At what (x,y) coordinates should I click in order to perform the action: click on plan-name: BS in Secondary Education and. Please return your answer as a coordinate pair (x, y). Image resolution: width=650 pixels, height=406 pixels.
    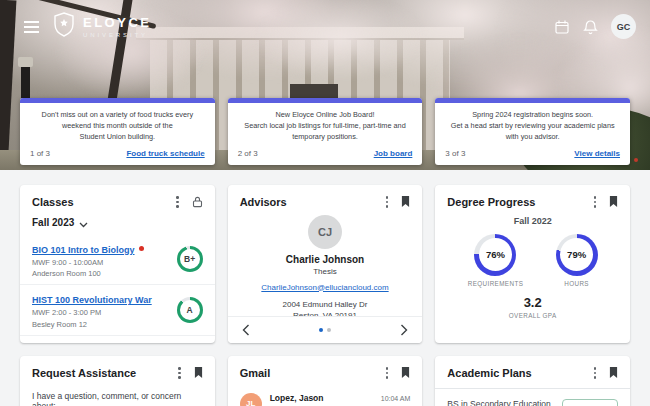
    Looking at the image, I should click on (500, 402).